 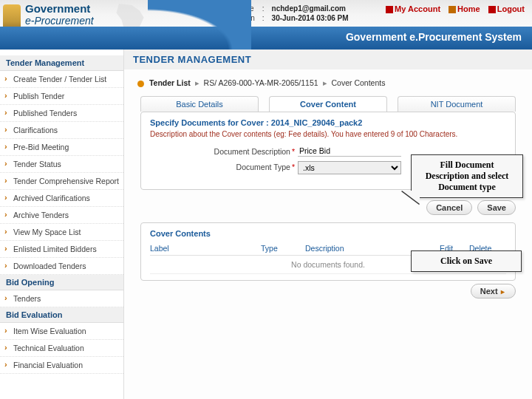 What do you see at coordinates (413, 9) in the screenshot?
I see `my-account-link: My Account` at bounding box center [413, 9].